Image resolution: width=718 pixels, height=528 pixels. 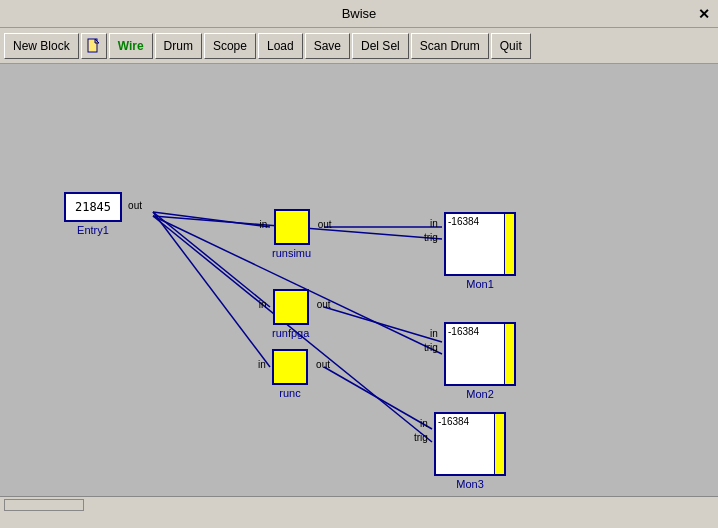 I want to click on mon2-in-port: in, so click(x=434, y=334).